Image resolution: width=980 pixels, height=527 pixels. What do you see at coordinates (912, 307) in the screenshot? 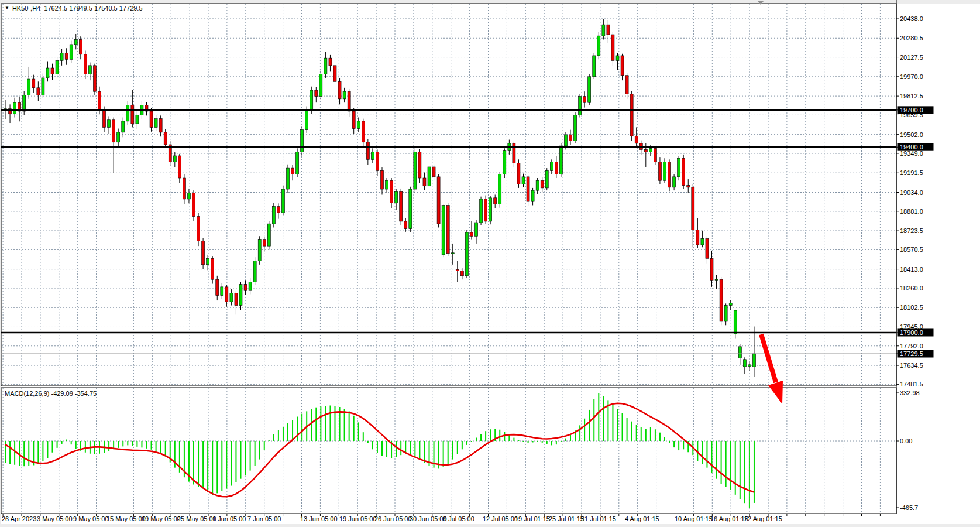
I see `price-axis-label: 18102.5` at bounding box center [912, 307].